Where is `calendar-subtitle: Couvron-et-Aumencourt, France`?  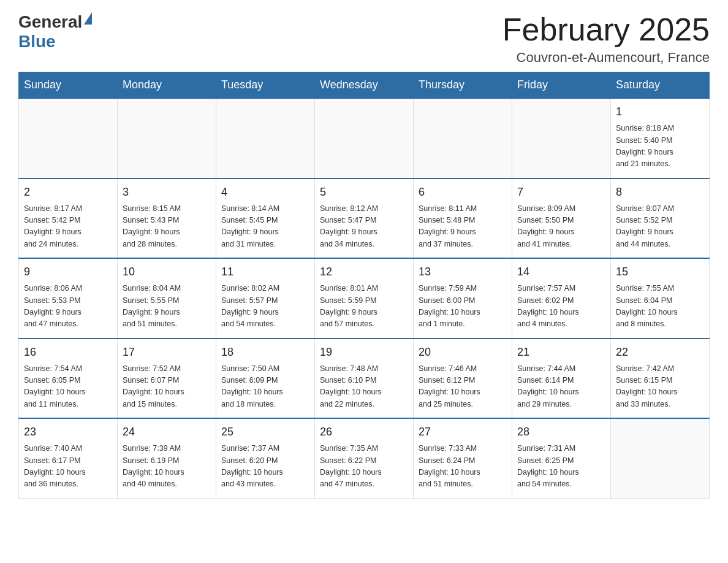
calendar-subtitle: Couvron-et-Aumencourt, France is located at coordinates (606, 58).